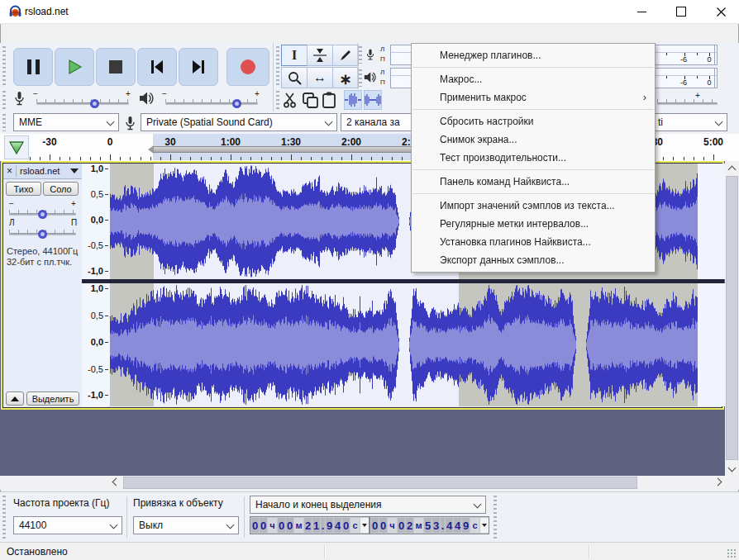 This screenshot has width=739, height=560. What do you see at coordinates (533, 260) in the screenshot?
I see `menu-item: Экспорт данных сэмплов...` at bounding box center [533, 260].